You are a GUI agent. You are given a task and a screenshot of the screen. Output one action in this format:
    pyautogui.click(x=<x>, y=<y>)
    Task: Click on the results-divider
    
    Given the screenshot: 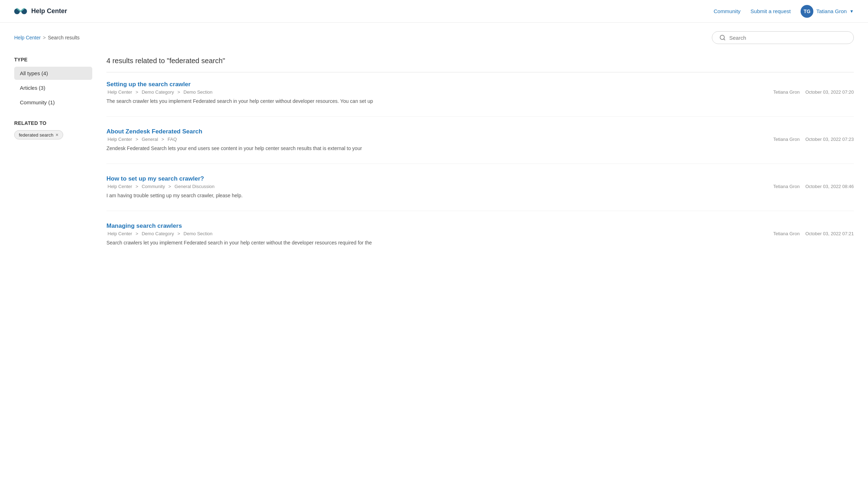 What is the action you would take?
    pyautogui.click(x=480, y=72)
    